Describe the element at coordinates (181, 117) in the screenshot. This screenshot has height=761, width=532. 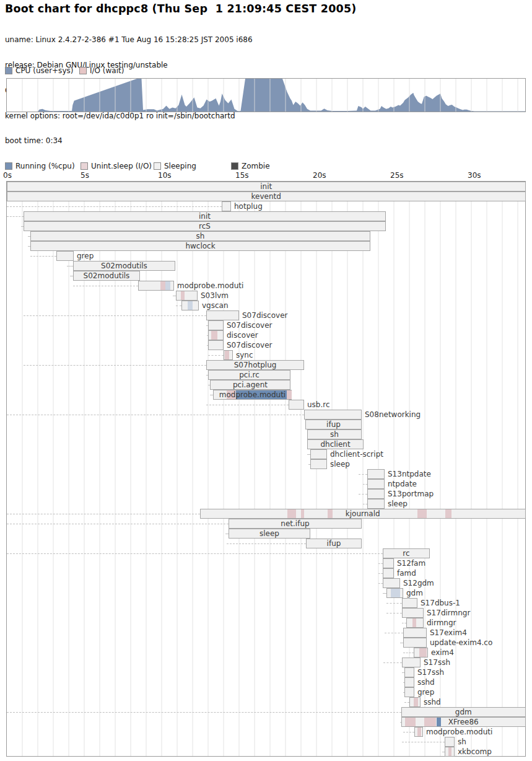
I see `kernel-options-line: kernel options: root=/dev/ida/c0d0p1 ro …` at that location.